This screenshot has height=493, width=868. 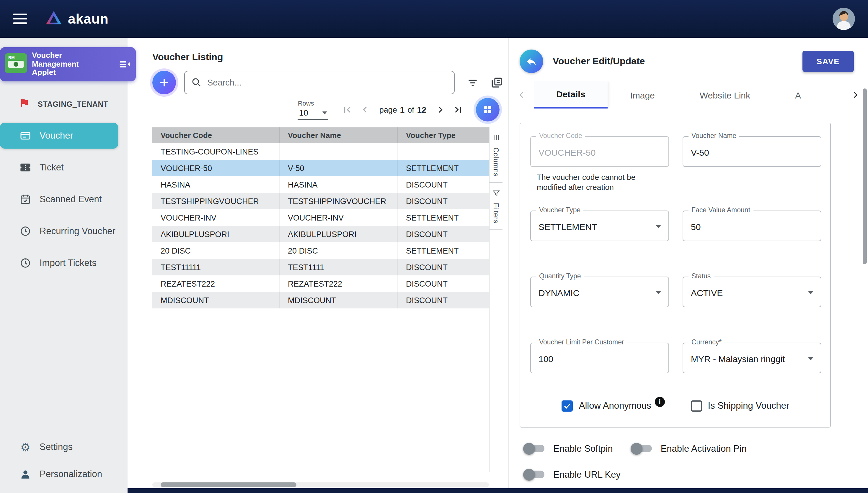 What do you see at coordinates (64, 167) in the screenshot?
I see `sidebar-item-ticket: Ticket` at bounding box center [64, 167].